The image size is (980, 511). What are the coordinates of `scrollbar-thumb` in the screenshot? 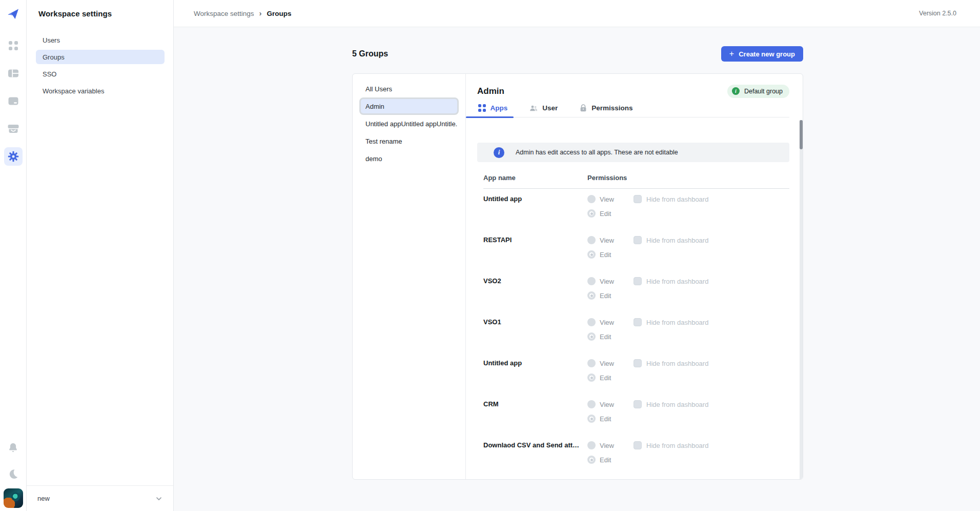 It's located at (801, 134).